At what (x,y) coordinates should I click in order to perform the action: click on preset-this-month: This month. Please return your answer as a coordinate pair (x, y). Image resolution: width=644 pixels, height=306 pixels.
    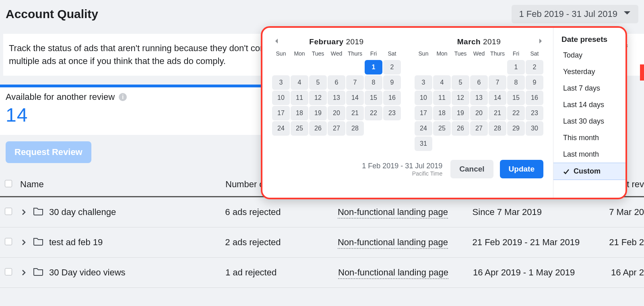
    Looking at the image, I should click on (589, 138).